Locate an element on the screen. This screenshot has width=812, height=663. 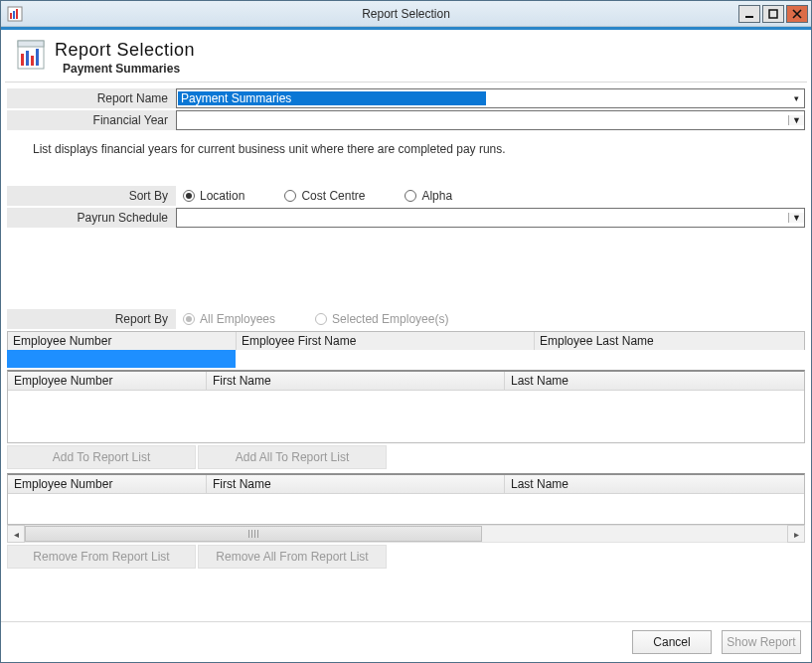
remove-button-row: Remove From Report List Remove All From … is located at coordinates (406, 557).